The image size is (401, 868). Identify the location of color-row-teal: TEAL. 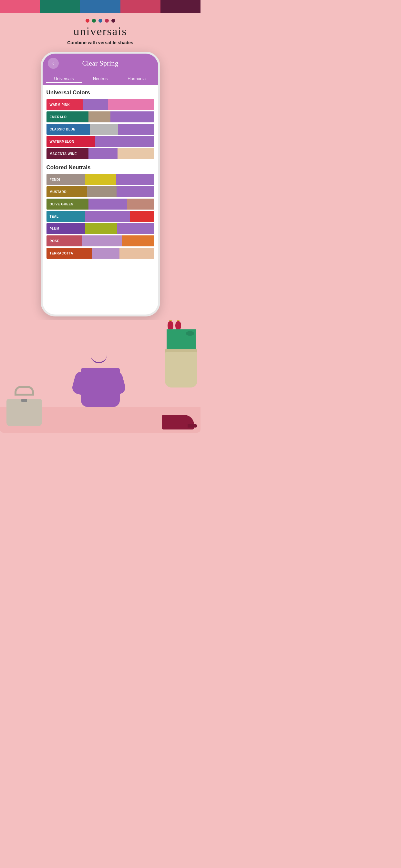
(100, 216).